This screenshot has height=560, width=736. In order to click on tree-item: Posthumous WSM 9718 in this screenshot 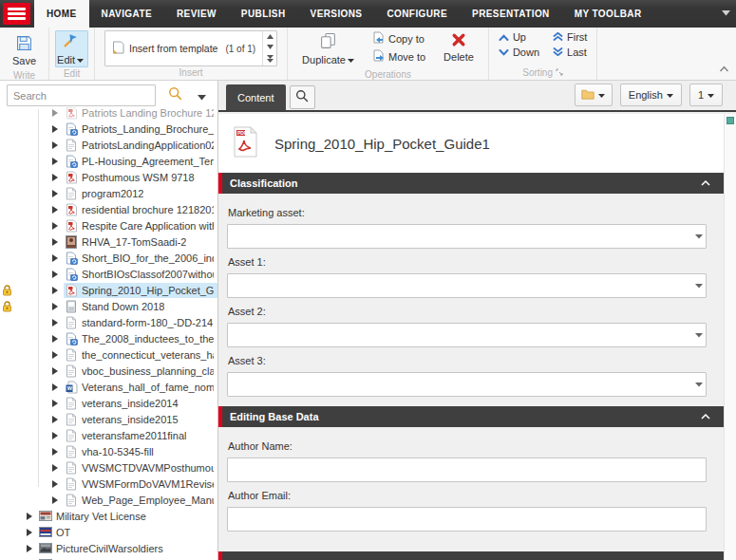, I will do `click(108, 177)`.